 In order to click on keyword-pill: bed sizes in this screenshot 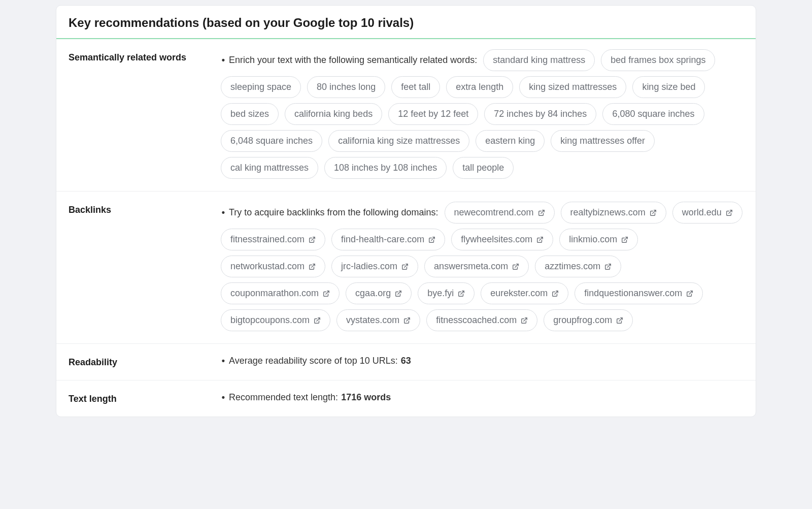, I will do `click(250, 114)`.